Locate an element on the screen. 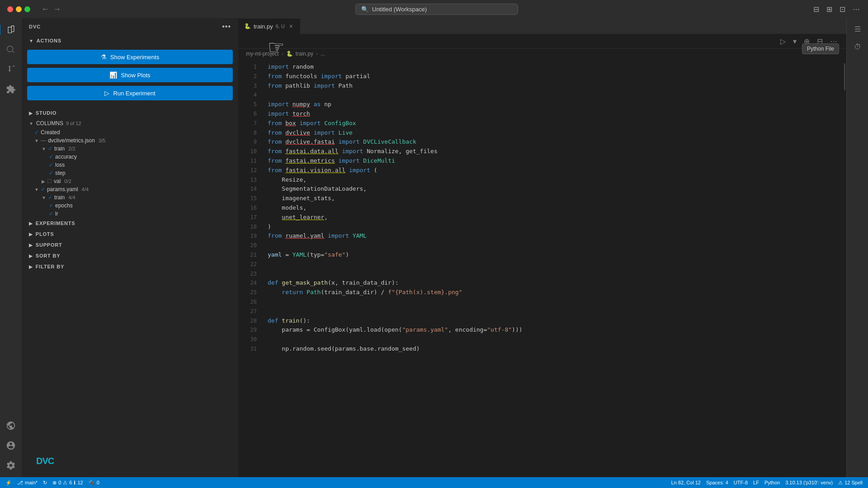  sidebar-more-button: ••• is located at coordinates (226, 27).